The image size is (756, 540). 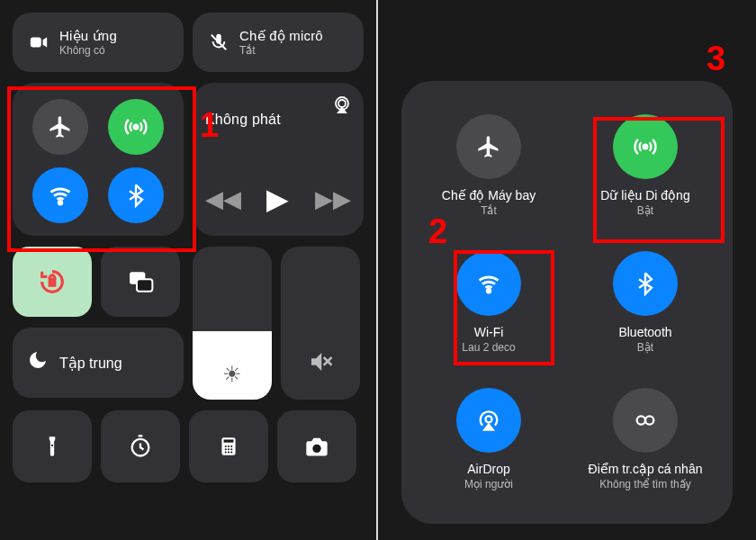 What do you see at coordinates (644, 484) in the screenshot?
I see `hotspot-sub: Không thể tìm thấy` at bounding box center [644, 484].